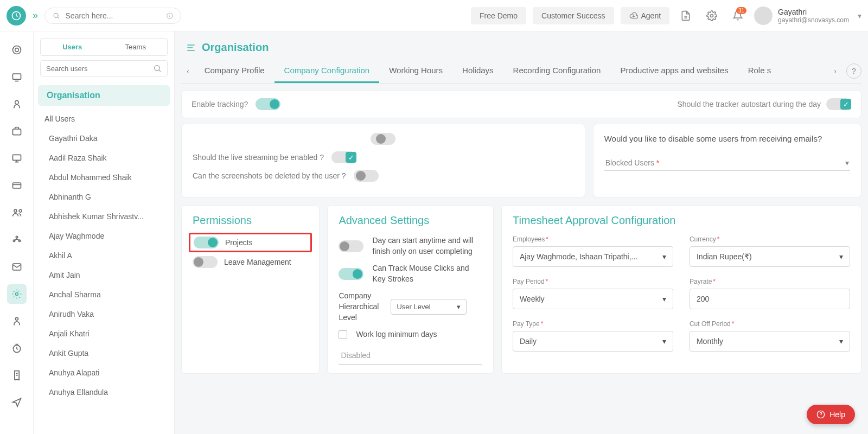  Describe the element at coordinates (724, 257) in the screenshot. I see `currency-value: Indian Rupee(₹)` at that location.